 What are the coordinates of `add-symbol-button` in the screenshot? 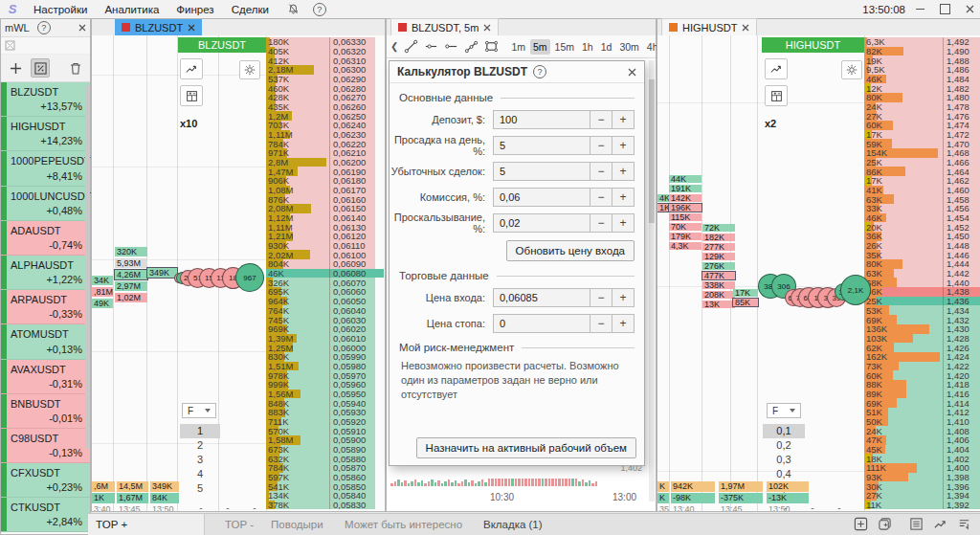 It's located at (15, 68).